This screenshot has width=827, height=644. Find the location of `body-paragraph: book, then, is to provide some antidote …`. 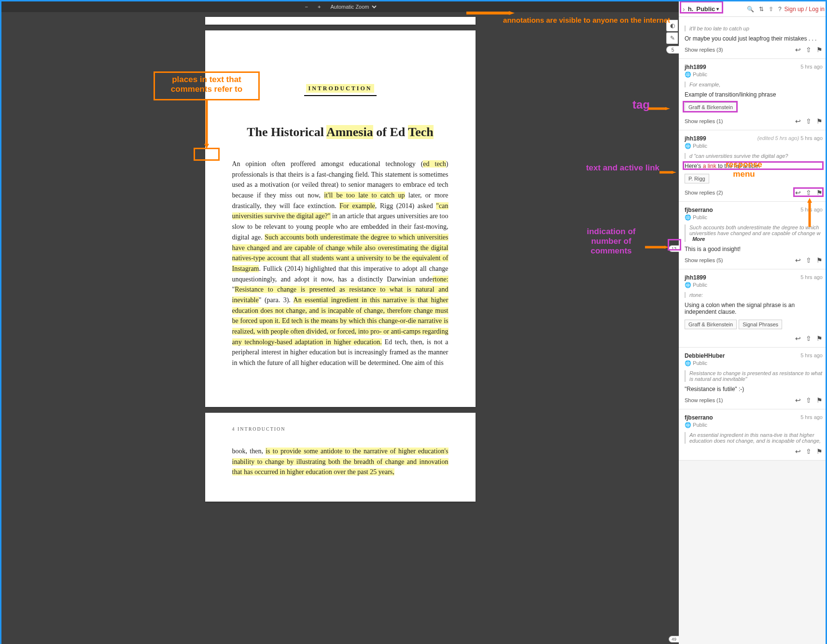

body-paragraph: book, then, is to provide some antidote … is located at coordinates (340, 462).